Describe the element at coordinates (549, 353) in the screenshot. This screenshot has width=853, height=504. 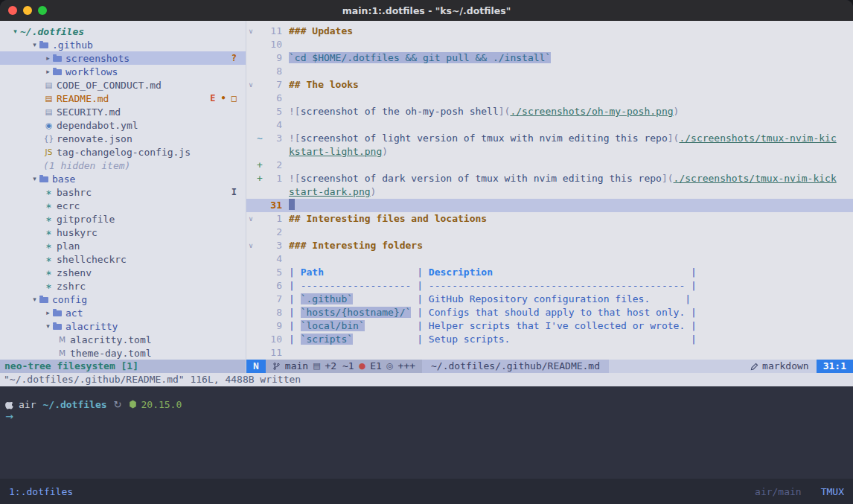
I see `editor-line: 11` at that location.